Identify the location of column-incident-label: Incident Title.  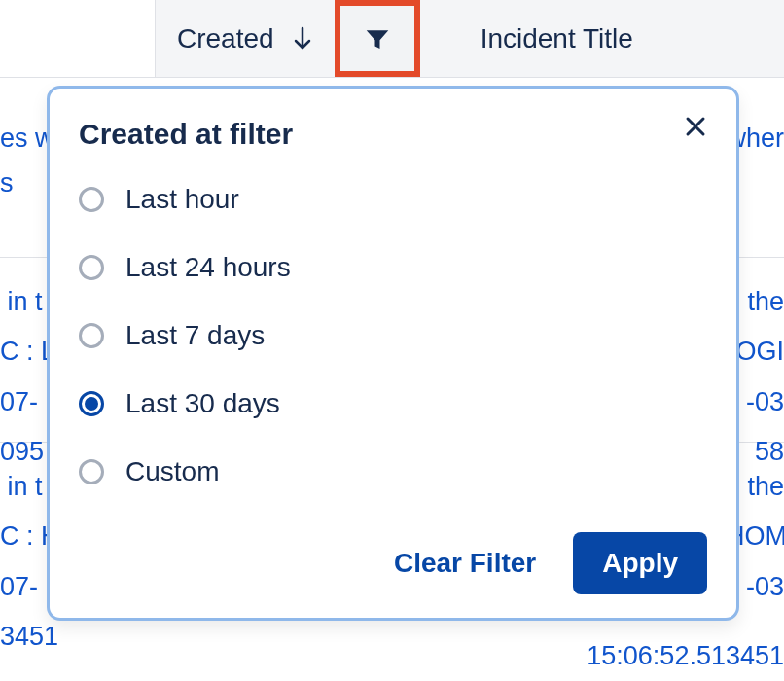
(556, 39).